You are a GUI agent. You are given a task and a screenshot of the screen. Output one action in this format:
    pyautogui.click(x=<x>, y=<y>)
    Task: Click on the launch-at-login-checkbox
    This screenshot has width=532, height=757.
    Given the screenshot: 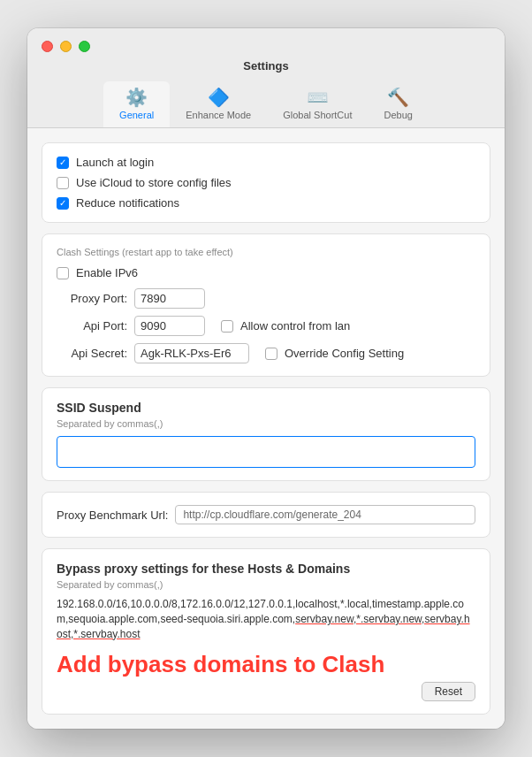 What is the action you would take?
    pyautogui.click(x=63, y=163)
    